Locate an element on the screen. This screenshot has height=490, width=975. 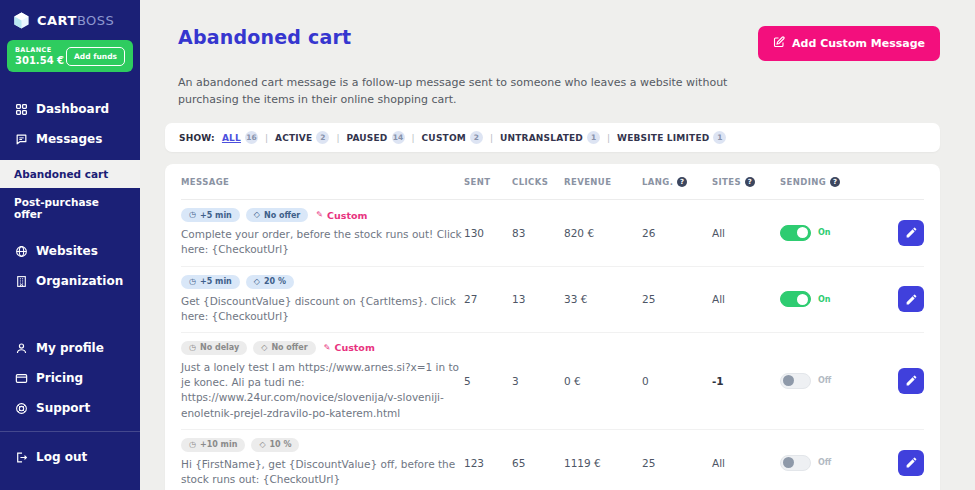
sidebar-item-my-profile: My profile is located at coordinates (70, 348).